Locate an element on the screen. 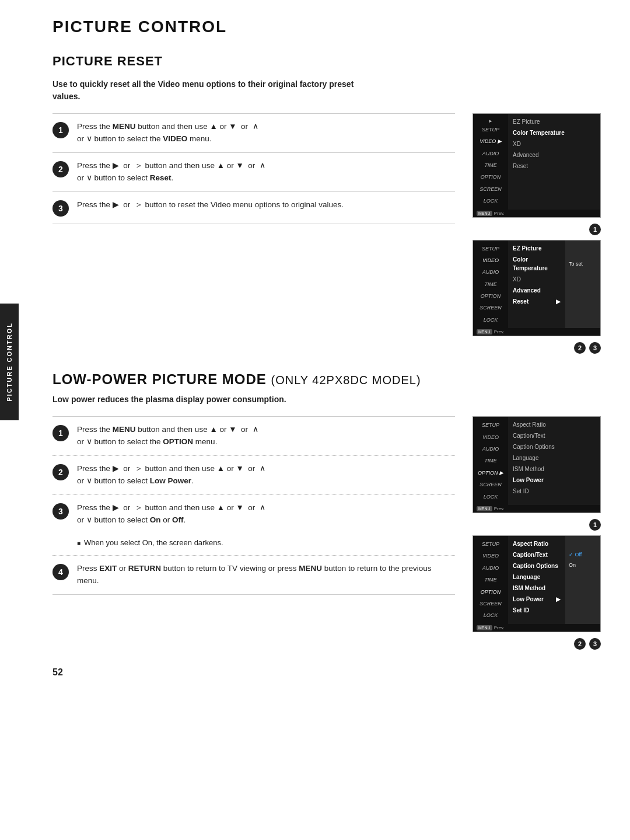 The height and width of the screenshot is (840, 630). lp-menu-third-1: ✓ Off On is located at coordinates (583, 580).